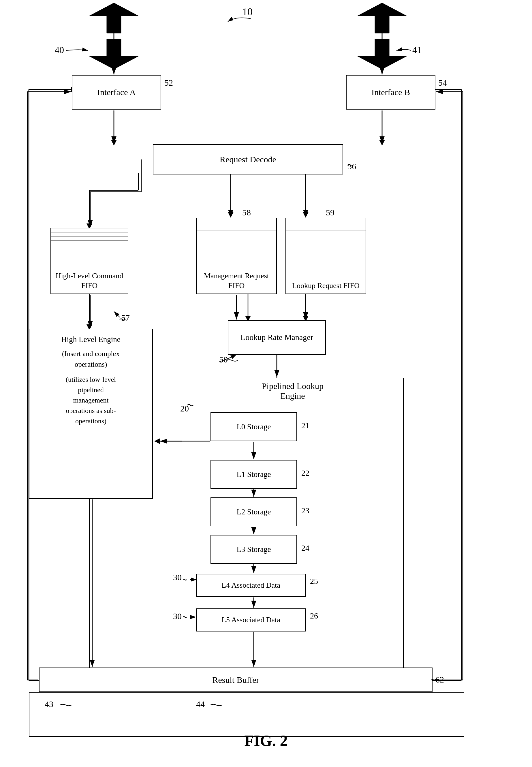 The image size is (532, 767). What do you see at coordinates (305, 511) in the screenshot?
I see `ref23-label: 23` at bounding box center [305, 511].